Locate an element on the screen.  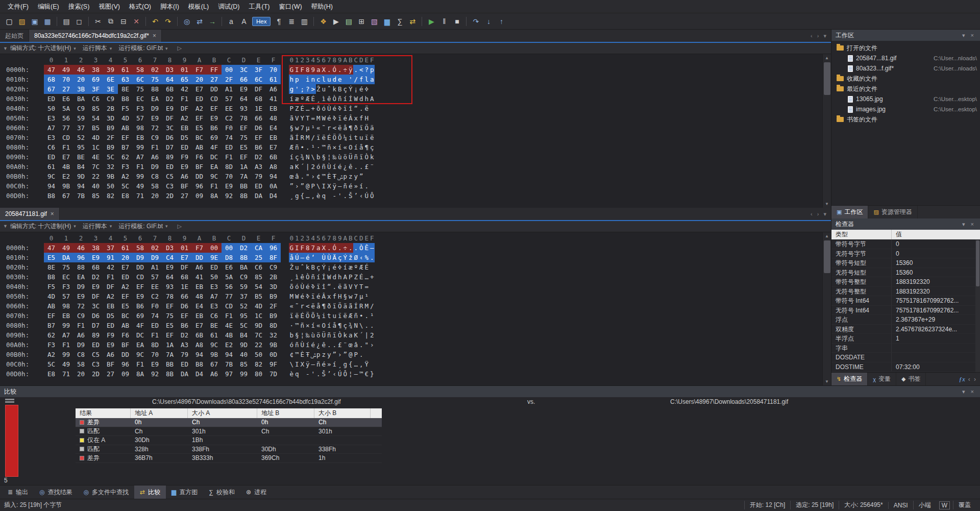
ascii-char: b is located at coordinates (318, 157).